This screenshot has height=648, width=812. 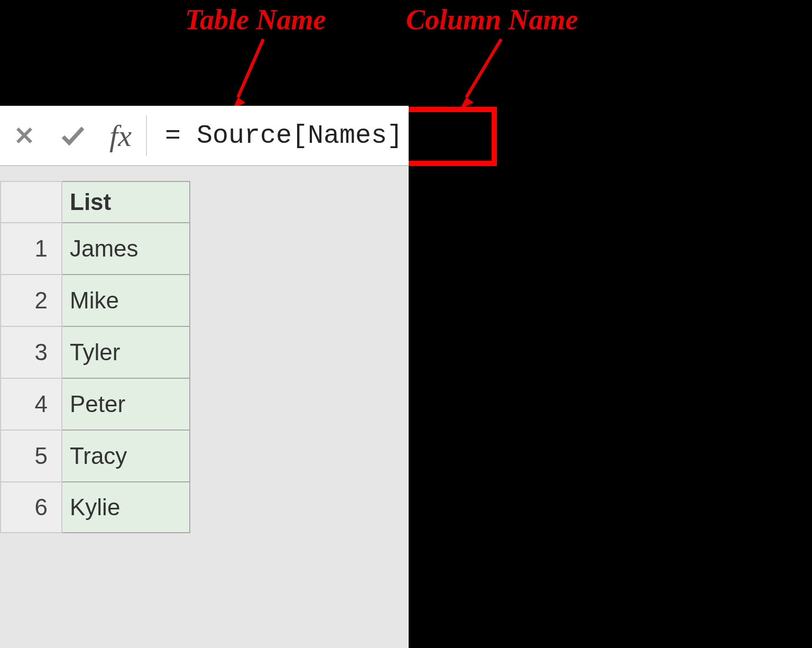 I want to click on list-row: 5 Tracy, so click(x=95, y=455).